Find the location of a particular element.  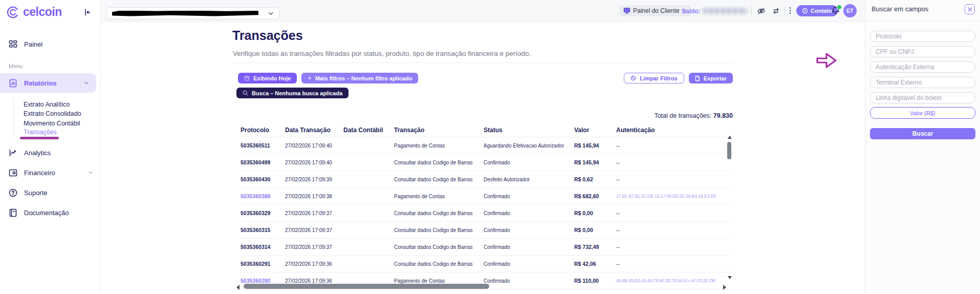

data-transacao-cell: 27/02/2026 17:09:37 is located at coordinates (314, 230).